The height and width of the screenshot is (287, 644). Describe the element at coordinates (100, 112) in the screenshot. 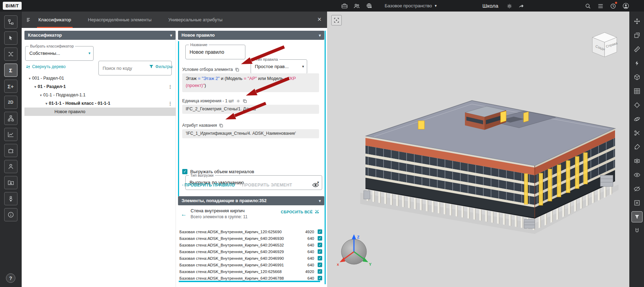

I see `tree-item-rule-selected: Новое правило` at that location.